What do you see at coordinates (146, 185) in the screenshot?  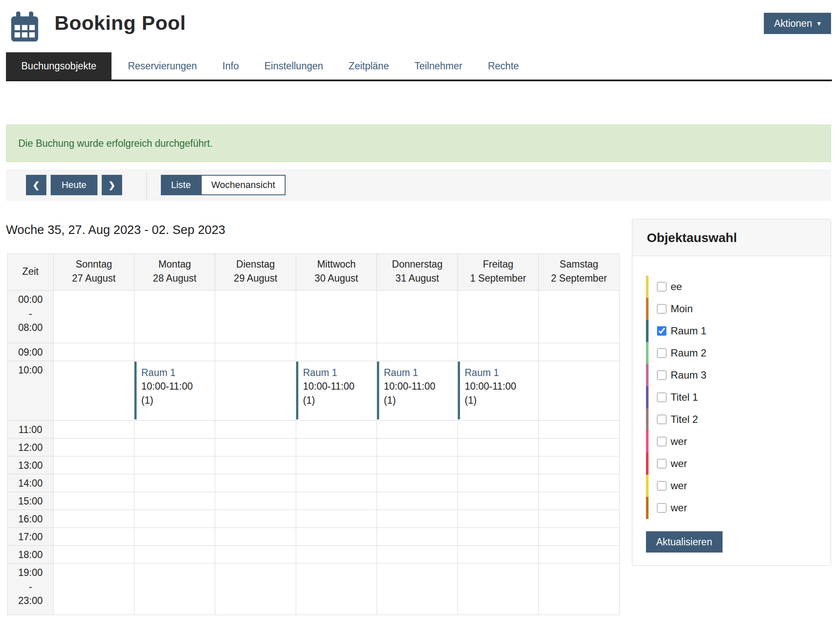 I see `toolbar-divider` at bounding box center [146, 185].